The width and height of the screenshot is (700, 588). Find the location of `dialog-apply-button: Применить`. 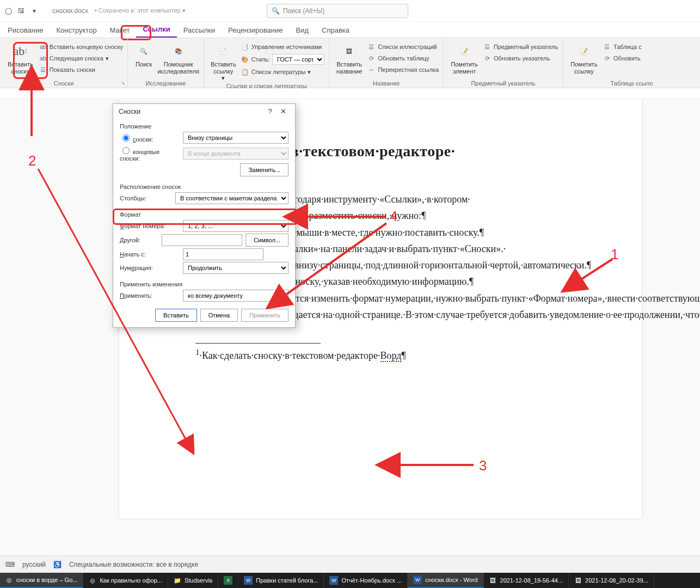

dialog-apply-button: Применить is located at coordinates (265, 315).